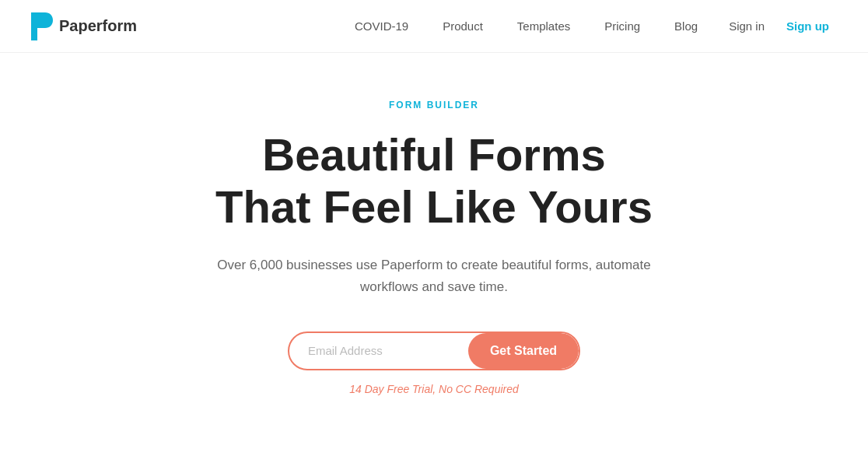 This screenshot has width=868, height=449. I want to click on nav-item-blog: Blog, so click(686, 26).